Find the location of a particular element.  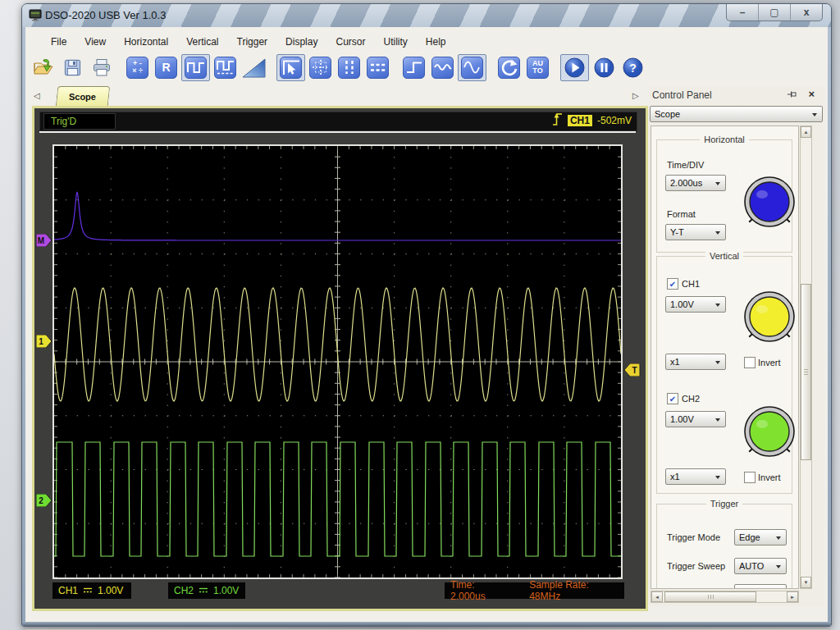

ch2-knob is located at coordinates (769, 431).